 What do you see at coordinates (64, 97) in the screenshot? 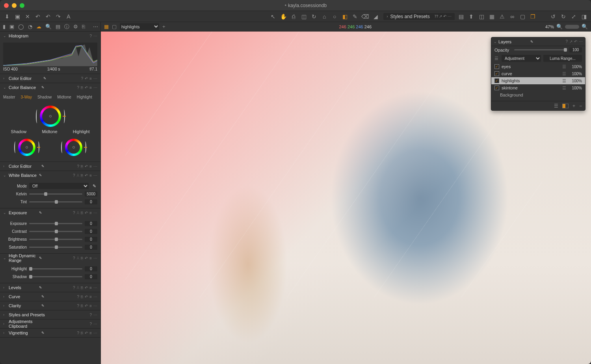
I see `tab-midtone: Midtone` at bounding box center [64, 97].